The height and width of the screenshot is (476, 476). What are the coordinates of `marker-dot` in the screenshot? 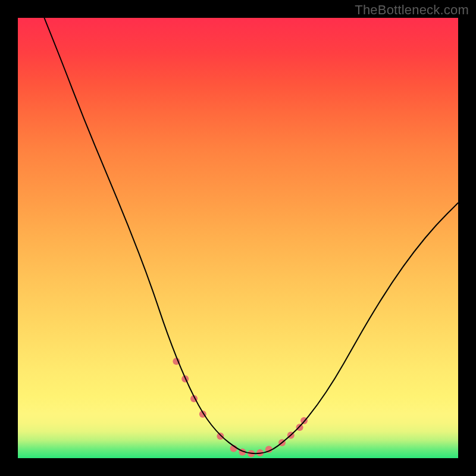 It's located at (220, 436).